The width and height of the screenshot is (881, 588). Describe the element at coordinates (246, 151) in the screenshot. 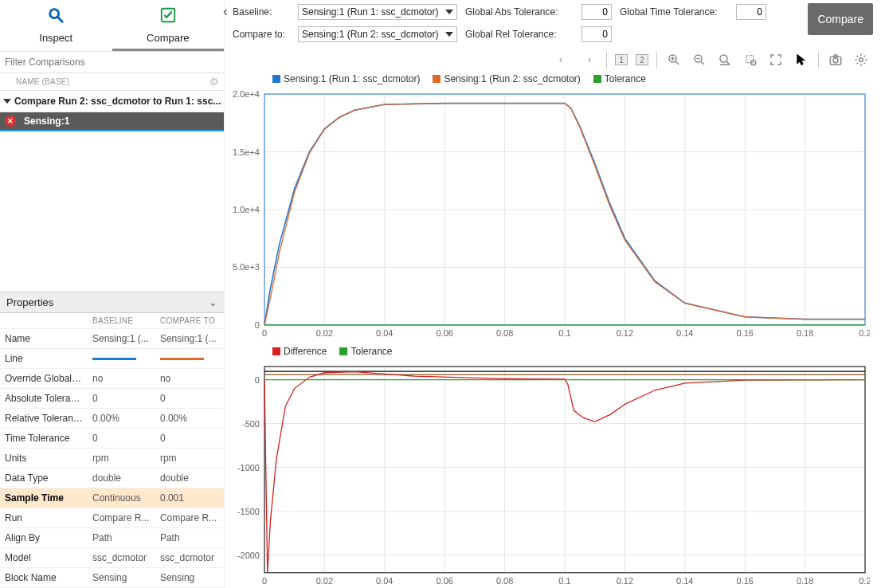

I see `svg-text: 1.5e+4` at that location.